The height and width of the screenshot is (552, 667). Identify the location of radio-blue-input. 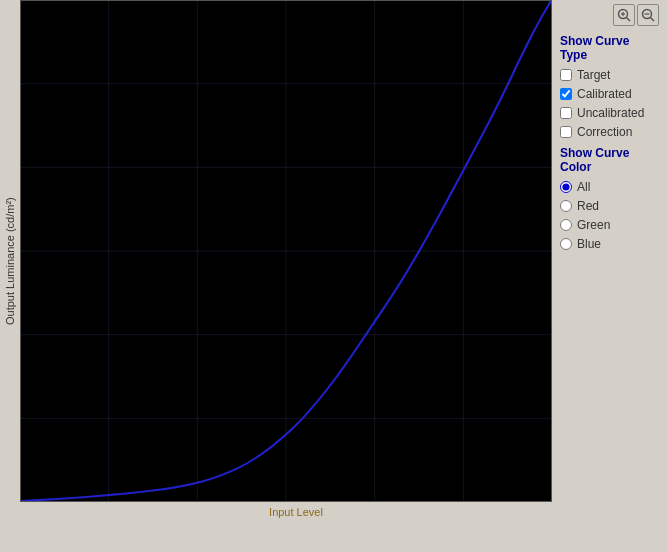
(566, 244).